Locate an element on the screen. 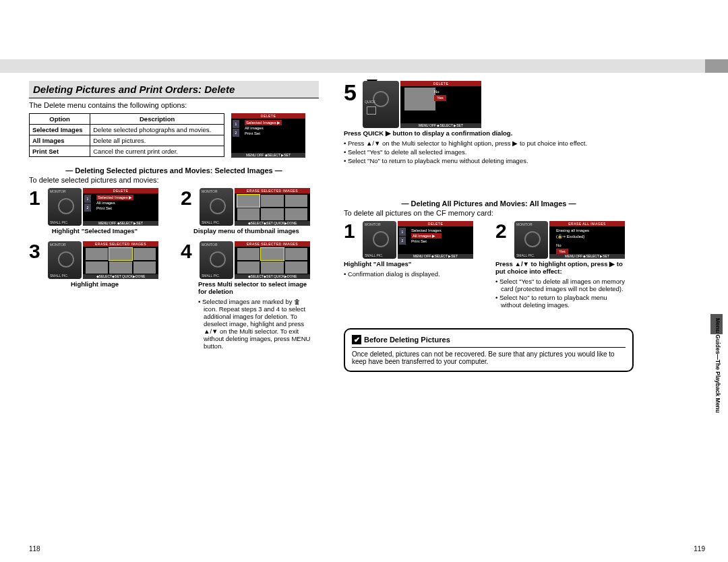 This screenshot has height=562, width=728. caption-4: Press Multi selector to select image for… is located at coordinates (247, 288).